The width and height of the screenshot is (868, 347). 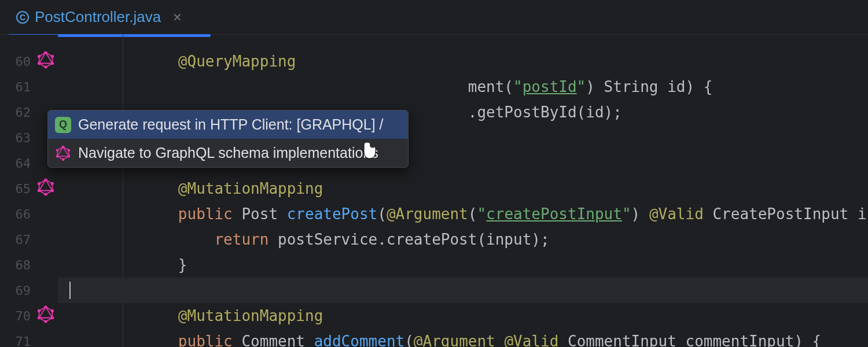 What do you see at coordinates (29, 61) in the screenshot?
I see `gutter-line-number: 60` at bounding box center [29, 61].